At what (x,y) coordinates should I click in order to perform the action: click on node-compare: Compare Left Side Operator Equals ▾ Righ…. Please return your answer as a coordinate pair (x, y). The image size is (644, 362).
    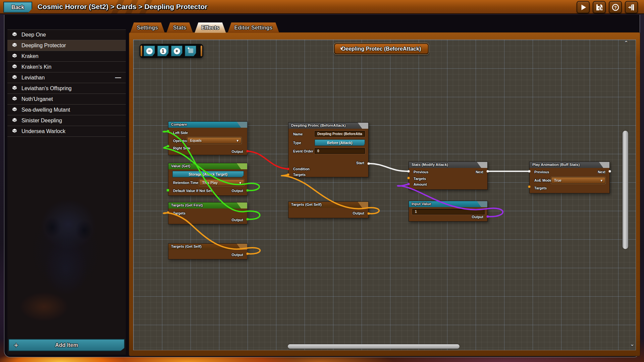
    Looking at the image, I should click on (208, 138).